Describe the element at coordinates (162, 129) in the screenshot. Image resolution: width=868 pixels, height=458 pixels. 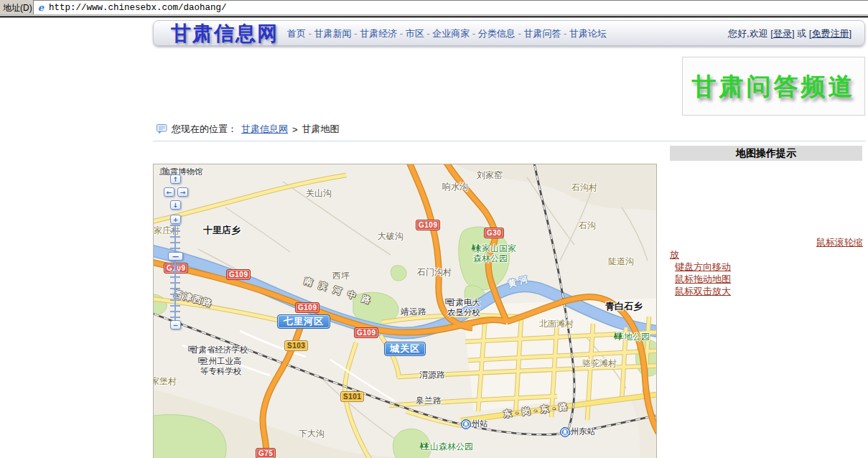
I see `comment-bubble-icon` at that location.